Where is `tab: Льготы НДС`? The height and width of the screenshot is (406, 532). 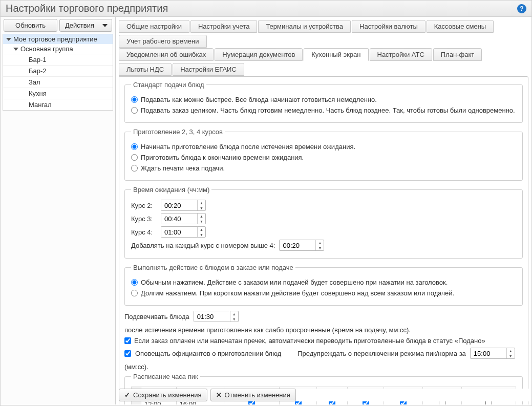 tab: Льготы НДС is located at coordinates (145, 70).